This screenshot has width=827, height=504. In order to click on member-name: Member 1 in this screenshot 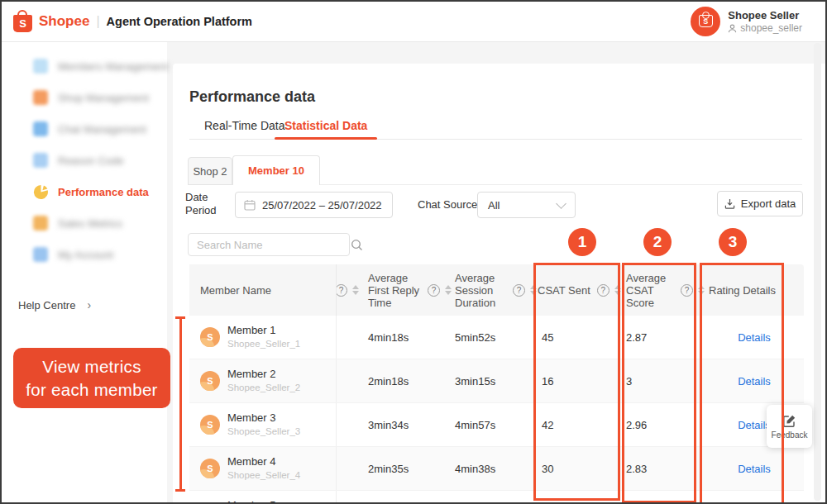, I will do `click(264, 330)`.